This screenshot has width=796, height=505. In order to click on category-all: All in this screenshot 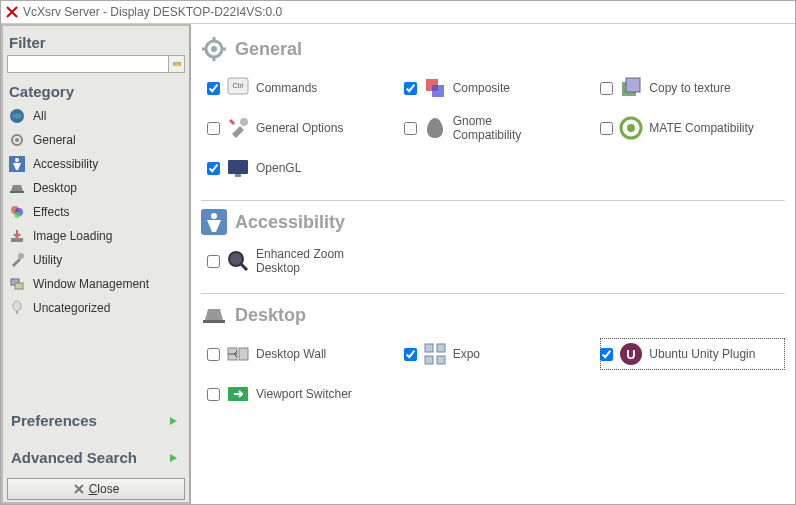, I will do `click(96, 116)`.